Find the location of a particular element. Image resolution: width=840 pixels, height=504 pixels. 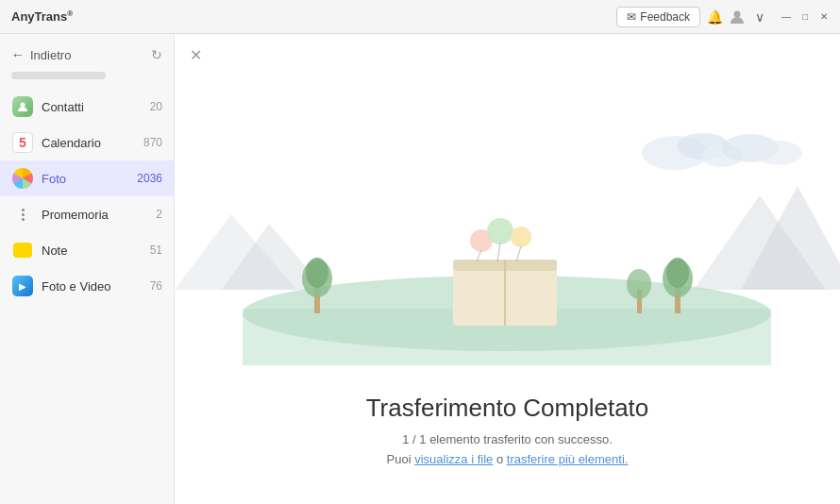

success-links: Puoi visualizza i file o trasferire più … is located at coordinates (508, 459).